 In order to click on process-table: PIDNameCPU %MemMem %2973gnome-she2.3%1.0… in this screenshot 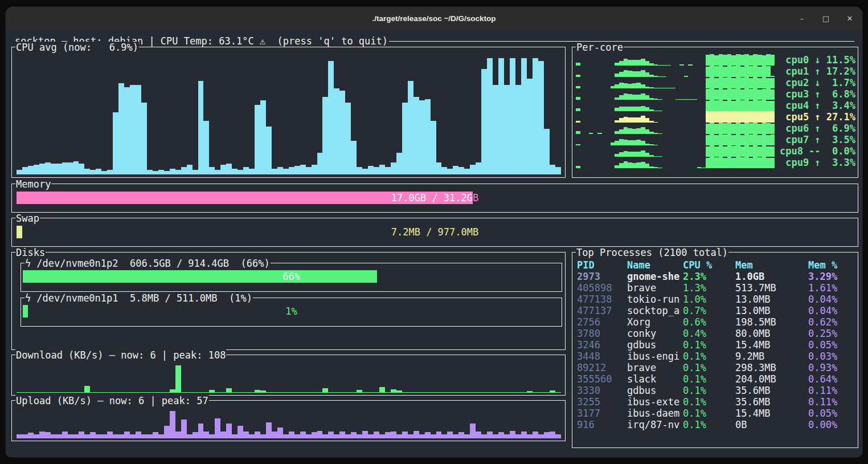, I will do `click(715, 345)`.